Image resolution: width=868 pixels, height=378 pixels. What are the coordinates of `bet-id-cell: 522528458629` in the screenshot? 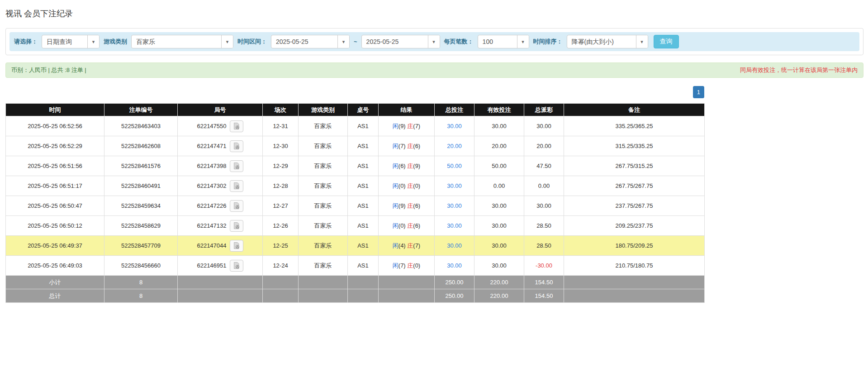 It's located at (141, 226).